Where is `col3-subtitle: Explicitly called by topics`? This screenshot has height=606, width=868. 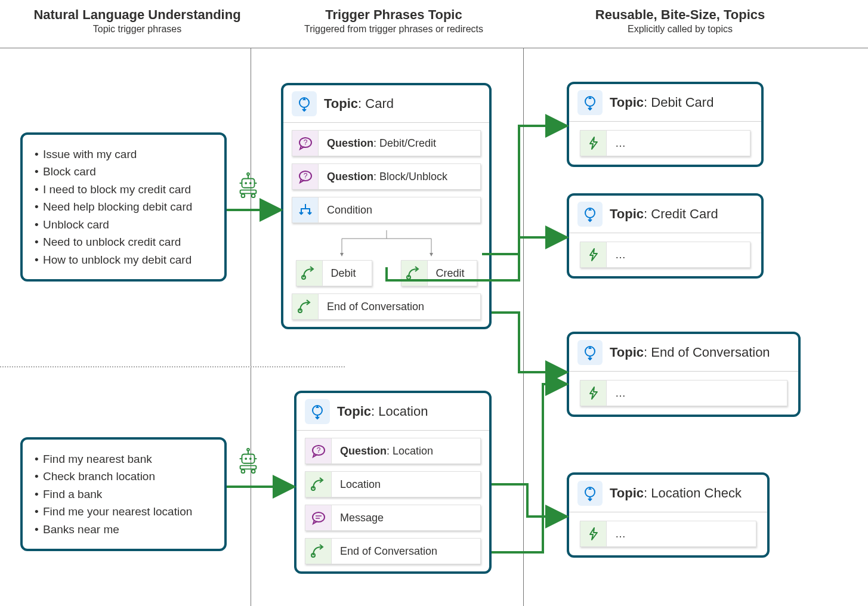 col3-subtitle: Explicitly called by topics is located at coordinates (680, 29).